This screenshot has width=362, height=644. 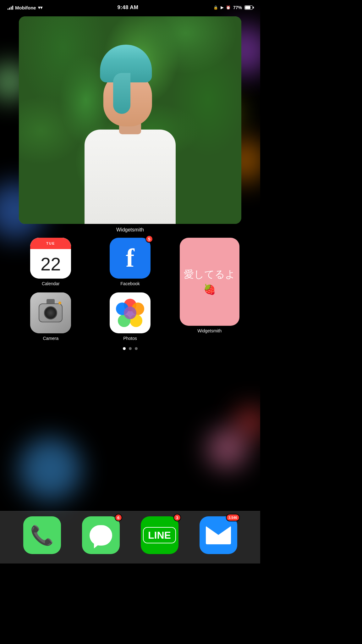 I want to click on widgetsmith-text: 愛してるよ🍓, so click(x=210, y=282).